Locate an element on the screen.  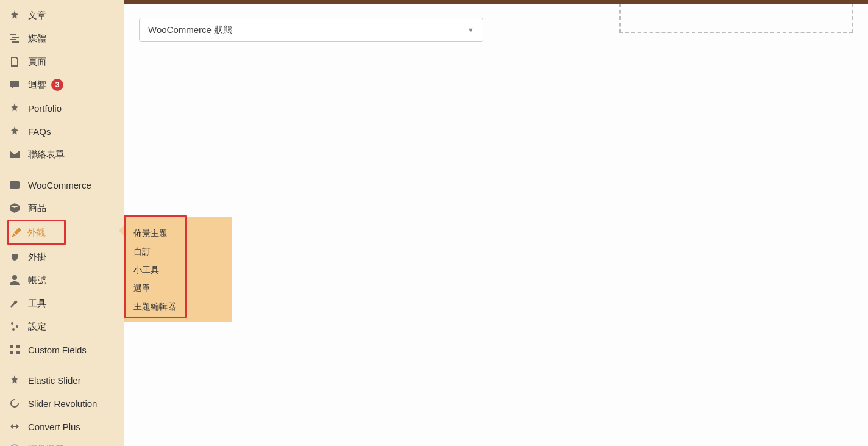
sidebar-item-products: 商品 is located at coordinates (62, 208).